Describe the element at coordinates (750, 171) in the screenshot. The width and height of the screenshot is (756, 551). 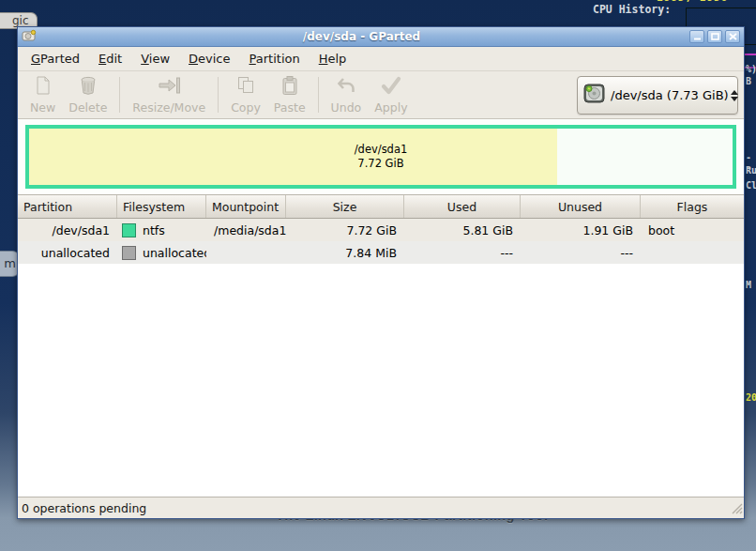
I see `monitor-edge-fragment: Ru` at that location.